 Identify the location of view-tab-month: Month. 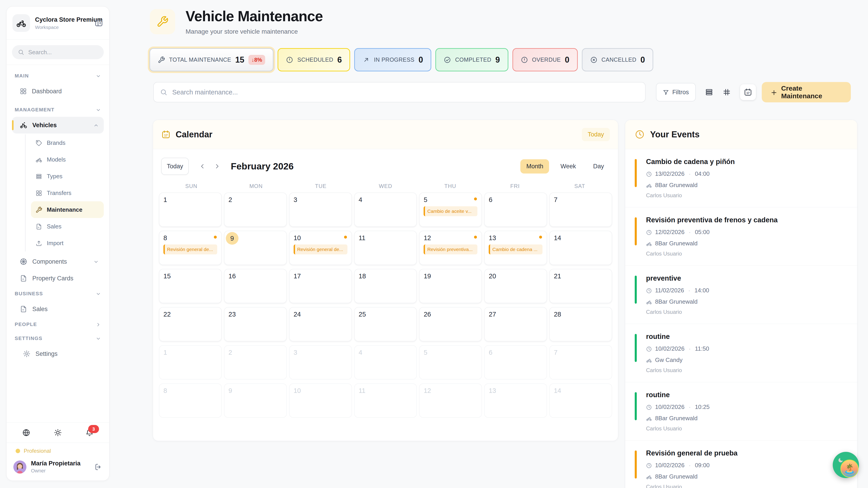
(534, 166).